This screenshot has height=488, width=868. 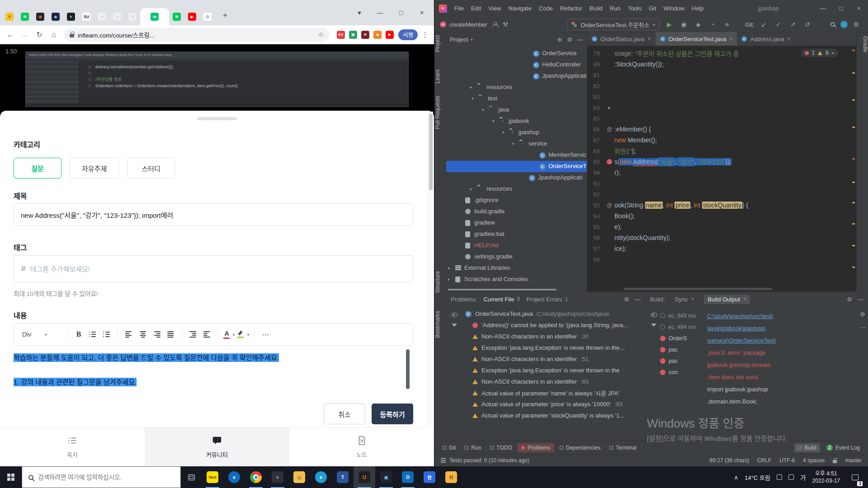 I want to click on debug-button: ◉, so click(x=684, y=24).